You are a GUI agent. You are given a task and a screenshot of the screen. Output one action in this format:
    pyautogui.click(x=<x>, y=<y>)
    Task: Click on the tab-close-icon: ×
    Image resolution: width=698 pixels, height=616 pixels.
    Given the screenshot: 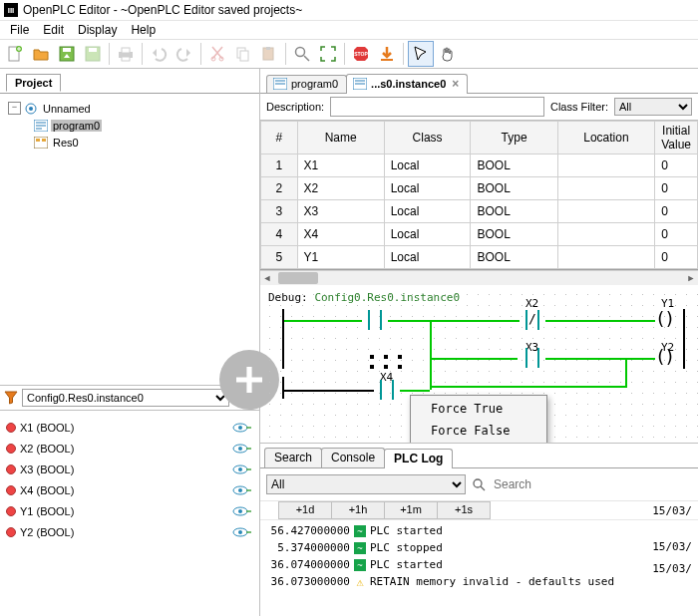 What is the action you would take?
    pyautogui.click(x=455, y=84)
    